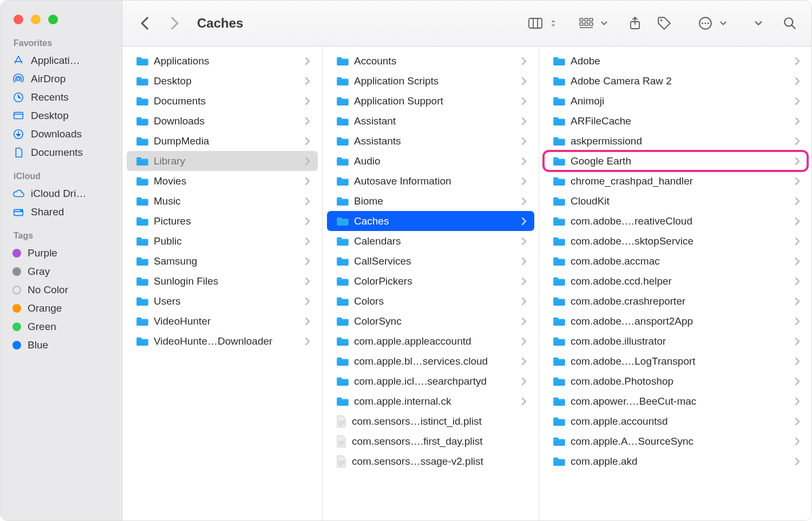 The height and width of the screenshot is (521, 812). Describe the element at coordinates (50, 116) in the screenshot. I see `sidebar-item-label: Desktop` at that location.